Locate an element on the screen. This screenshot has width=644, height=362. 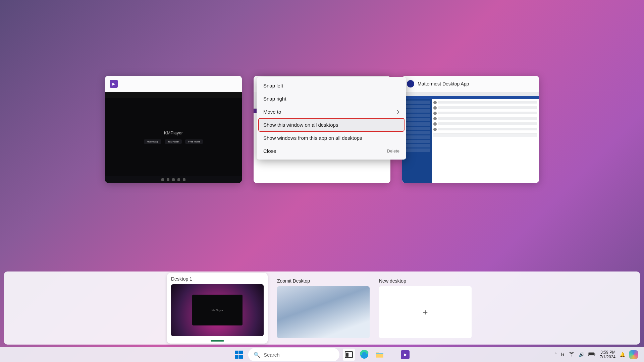
notifications-icon: 🔔 is located at coordinates (623, 355).